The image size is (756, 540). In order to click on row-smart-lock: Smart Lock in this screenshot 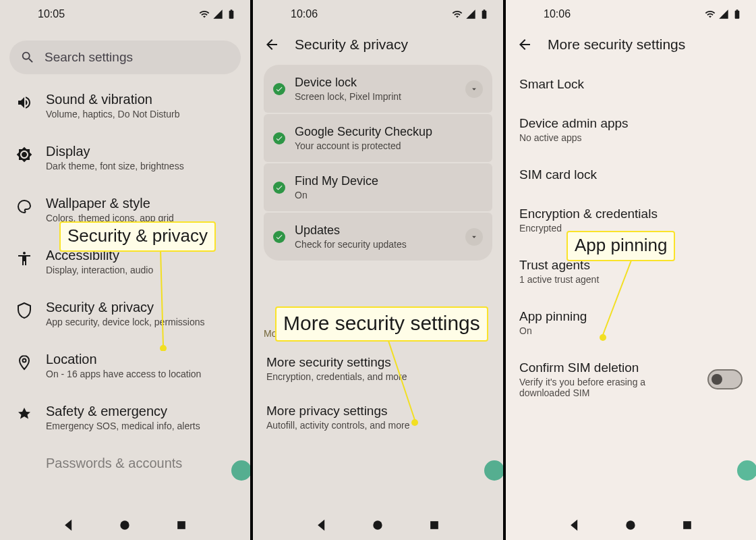, I will do `click(631, 84)`.